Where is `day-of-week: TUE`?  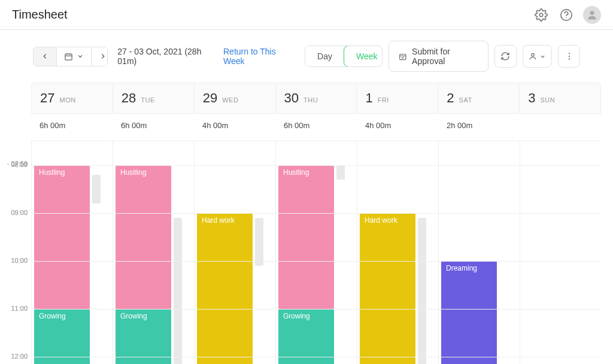 day-of-week: TUE is located at coordinates (148, 100).